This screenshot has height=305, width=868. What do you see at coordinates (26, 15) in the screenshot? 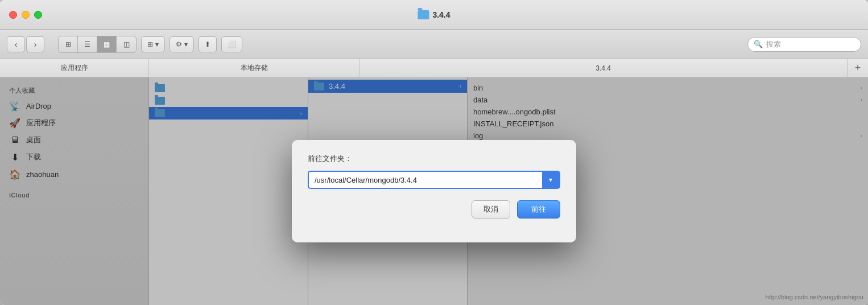
I see `minimize-button` at bounding box center [26, 15].